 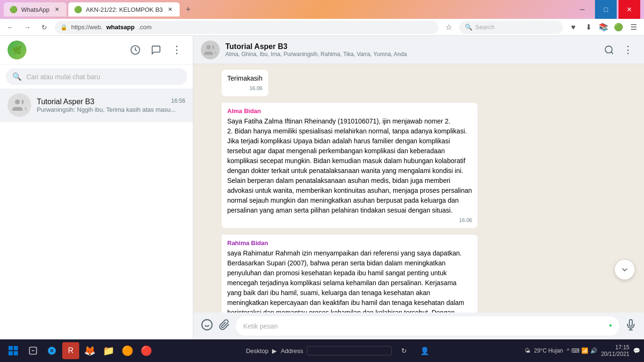 I want to click on chat-members: Alma, Ghina, Ibu, Irna, Purwaningsih, Ra…, so click(x=410, y=54).